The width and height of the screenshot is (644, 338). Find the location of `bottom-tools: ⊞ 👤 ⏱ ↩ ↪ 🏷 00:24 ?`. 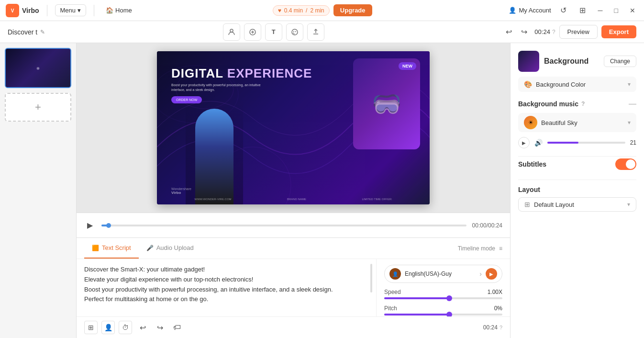

bottom-tools: ⊞ 👤 ⏱ ↩ ↪ 🏷 00:24 ? is located at coordinates (293, 327).